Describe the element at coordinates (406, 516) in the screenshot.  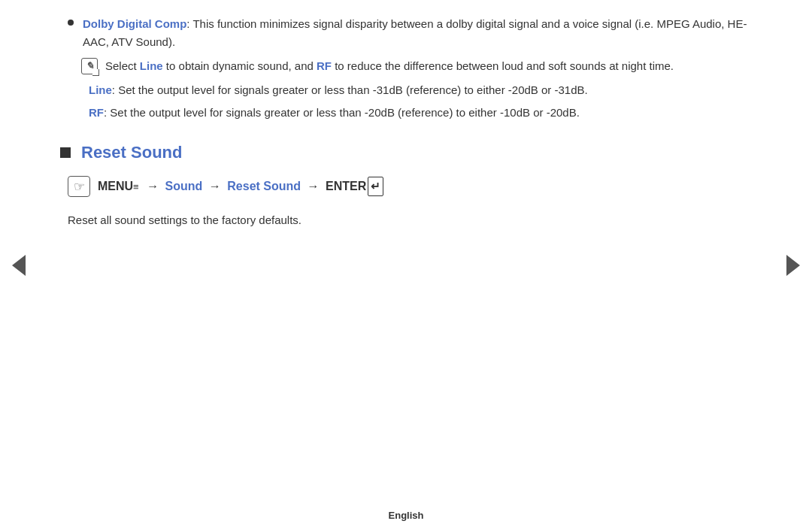
I see `footer-language: English` at that location.